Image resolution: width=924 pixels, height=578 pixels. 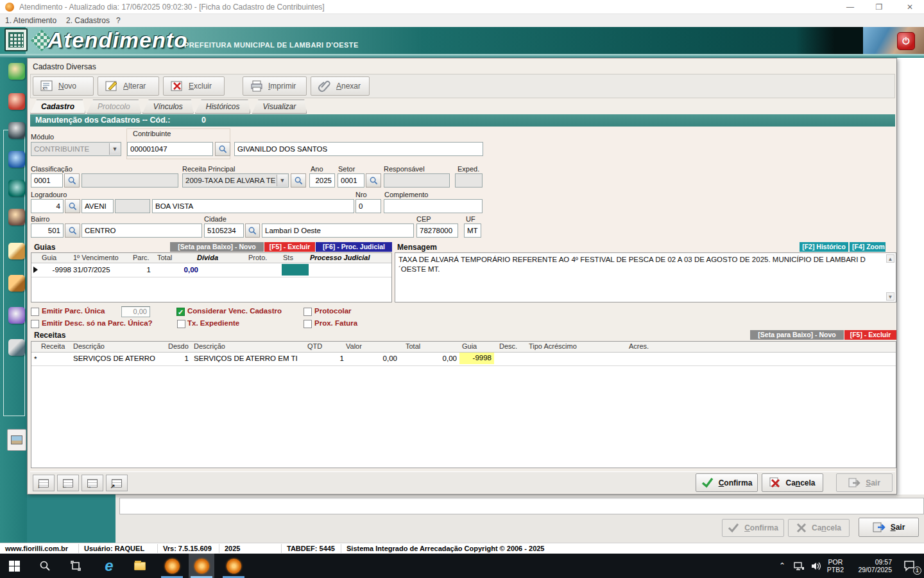 I want to click on sidebar-box-icon, so click(x=17, y=283).